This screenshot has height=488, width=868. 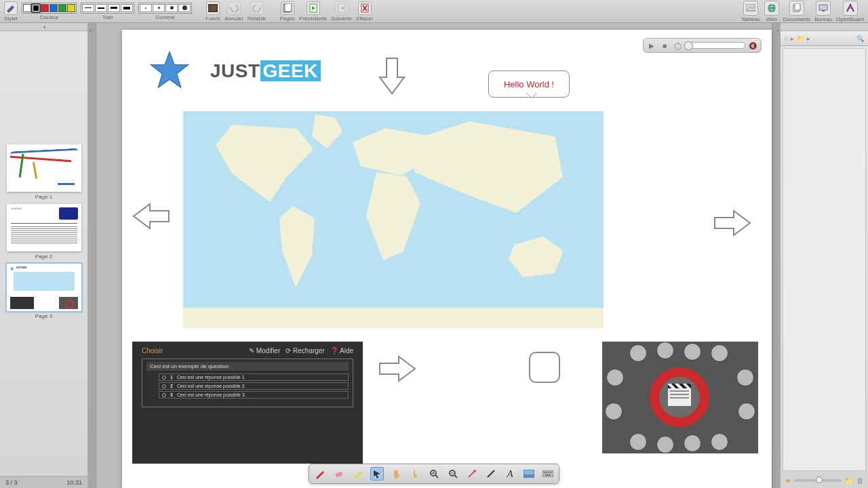 What do you see at coordinates (732, 223) in the screenshot?
I see `arrow-right-shape` at bounding box center [732, 223].